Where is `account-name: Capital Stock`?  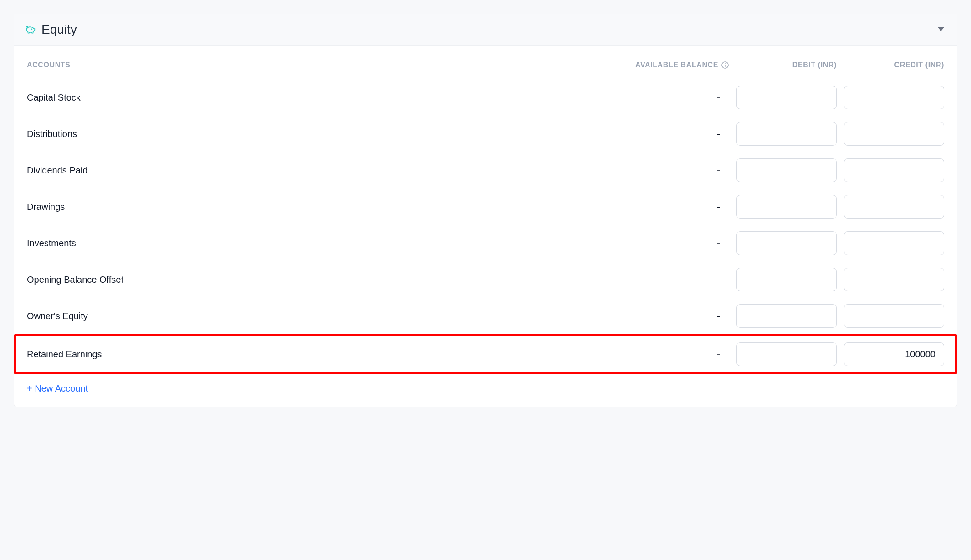 account-name: Capital Stock is located at coordinates (311, 97).